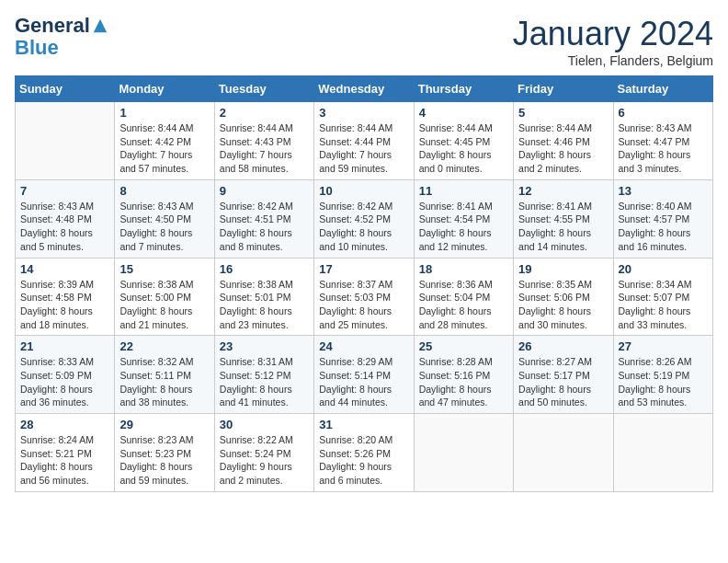 The width and height of the screenshot is (728, 563). Describe the element at coordinates (563, 142) in the screenshot. I see `day-info-line: Sunset: 4:46 PM` at that location.